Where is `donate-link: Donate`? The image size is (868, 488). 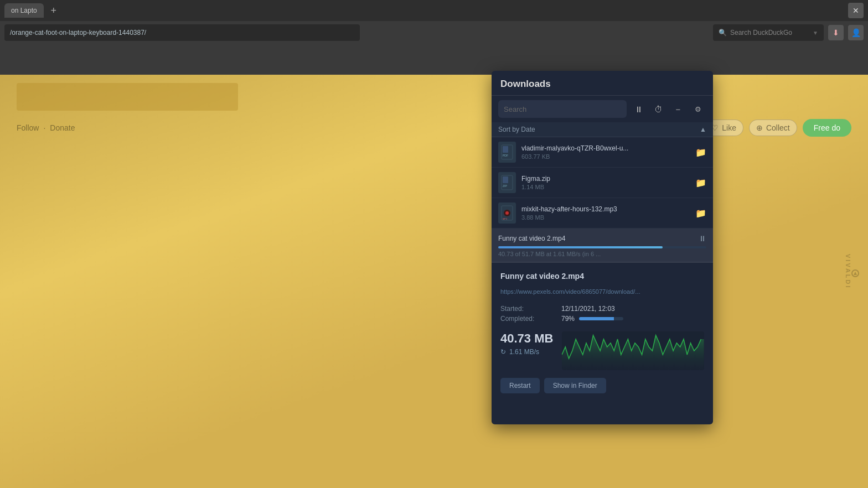 donate-link: Donate is located at coordinates (62, 128).